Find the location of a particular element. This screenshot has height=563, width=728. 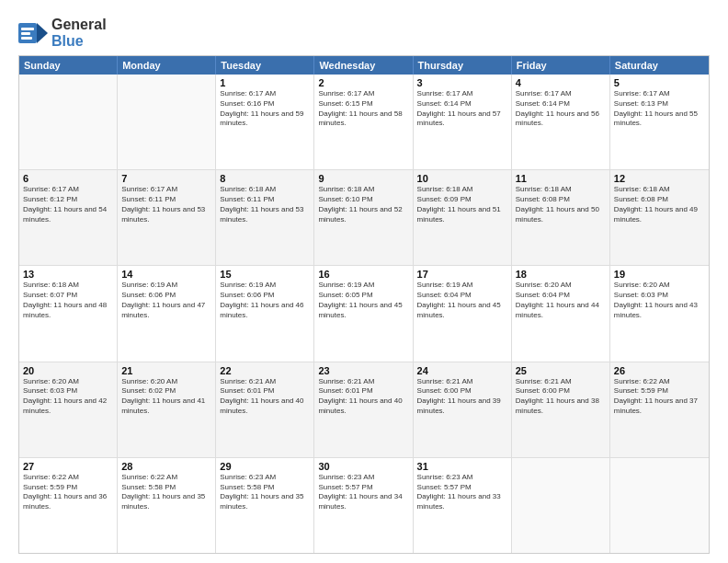

day-number: 3 is located at coordinates (462, 83).